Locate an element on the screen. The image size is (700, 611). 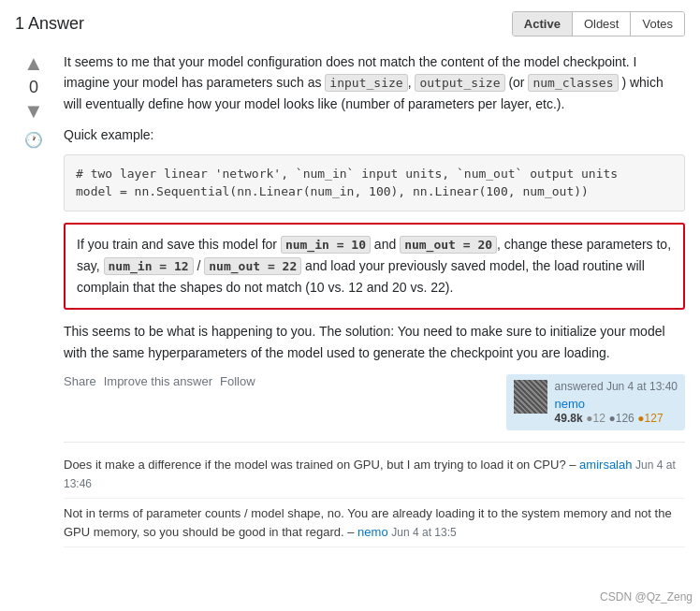
vote-down-button: ▼ is located at coordinates (34, 111).